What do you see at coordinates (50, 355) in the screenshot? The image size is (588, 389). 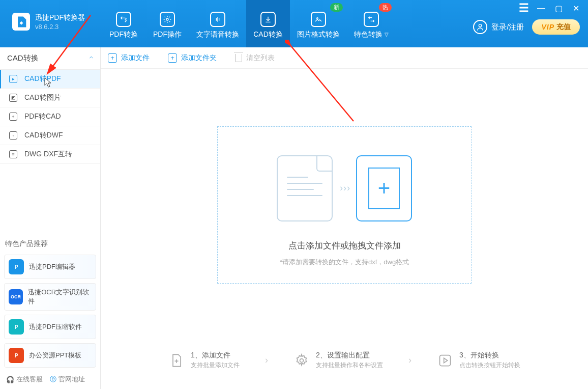 I see `promo-ppt: P 办公资源PPT模板` at bounding box center [50, 355].